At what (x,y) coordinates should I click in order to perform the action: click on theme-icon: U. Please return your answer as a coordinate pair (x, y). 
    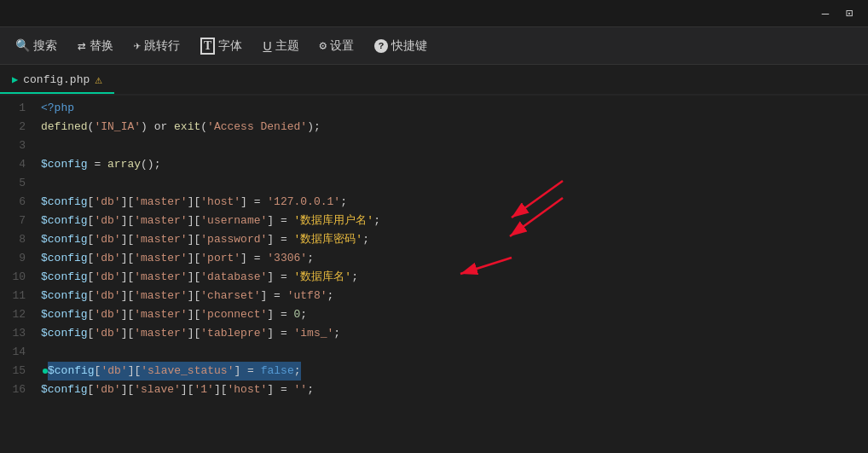
    Looking at the image, I should click on (267, 46).